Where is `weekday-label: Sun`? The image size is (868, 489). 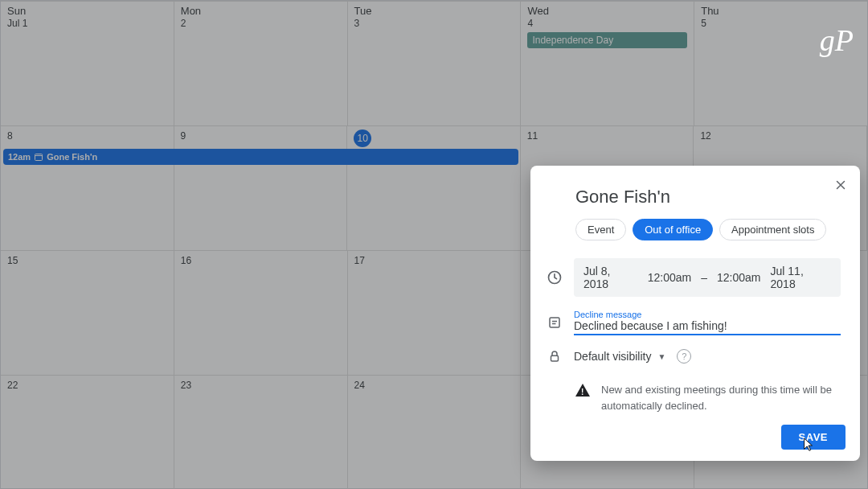 weekday-label: Sun is located at coordinates (87, 11).